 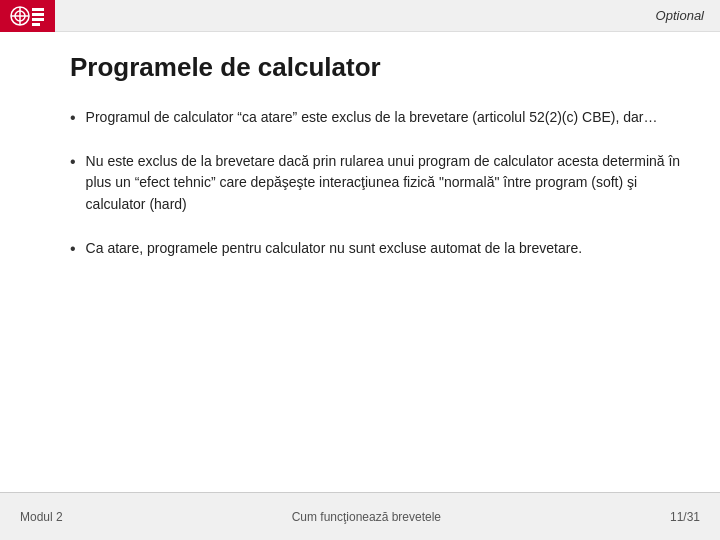 I want to click on footer-title: Cum funcţionează brevetele, so click(x=366, y=517).